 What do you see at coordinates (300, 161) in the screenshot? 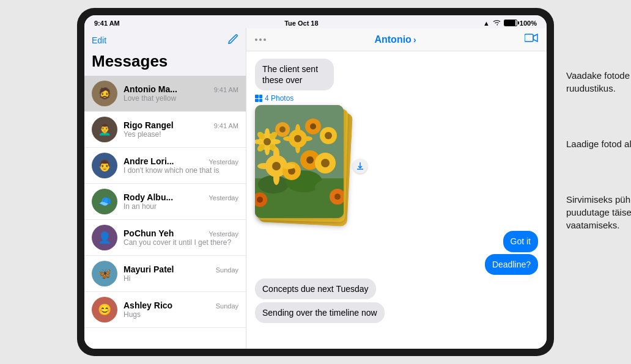
I see `photo-card-main` at bounding box center [300, 161].